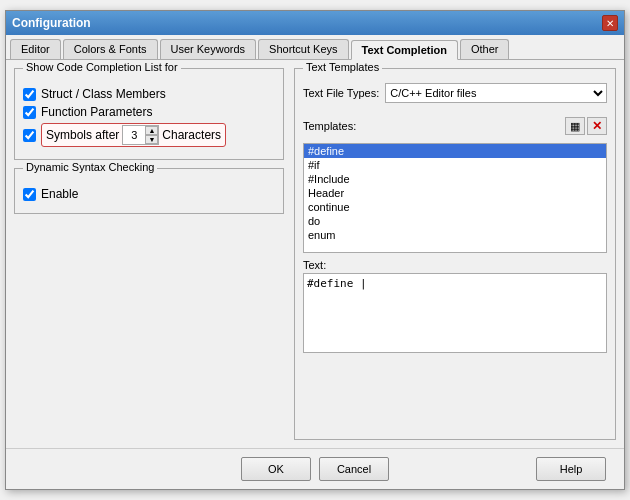 This screenshot has width=630, height=500. Describe the element at coordinates (52, 23) in the screenshot. I see `window-title: Configuration` at that location.